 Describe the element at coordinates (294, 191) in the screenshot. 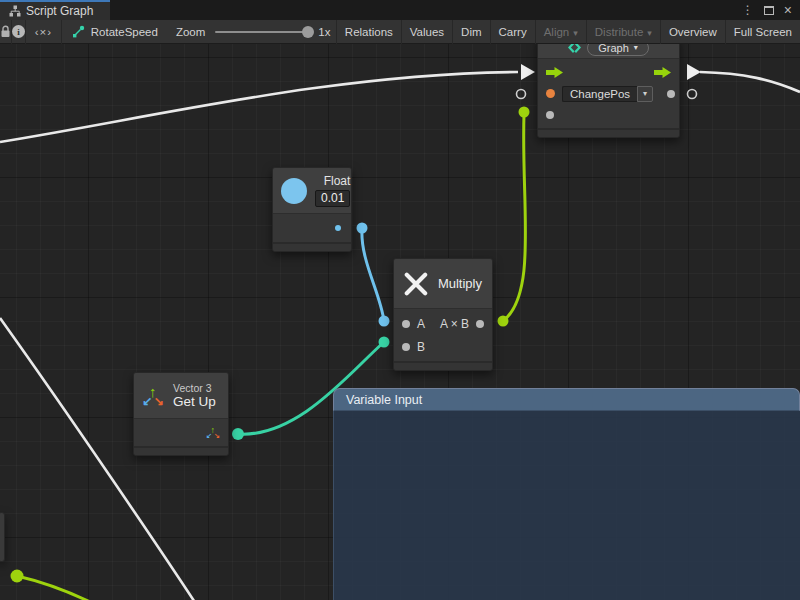

I see `float-icon` at that location.